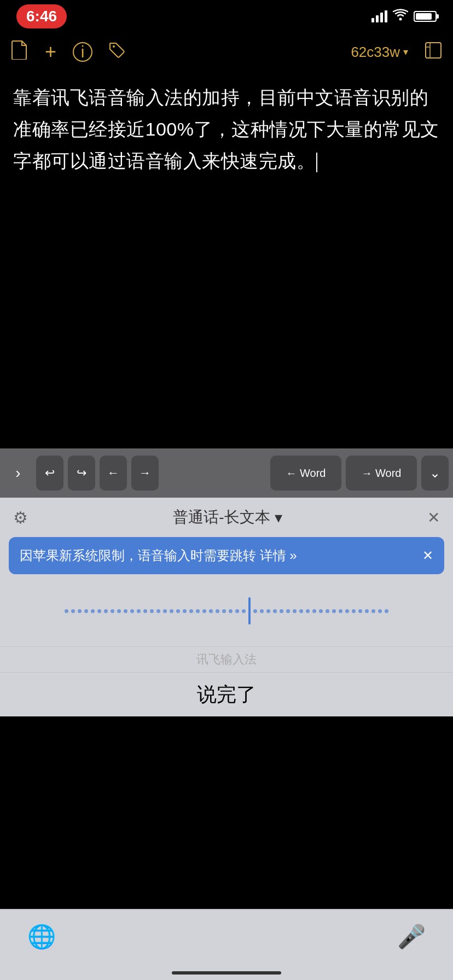 Image resolution: width=453 pixels, height=980 pixels. Describe the element at coordinates (433, 52) in the screenshot. I see `expand-icon` at that location.